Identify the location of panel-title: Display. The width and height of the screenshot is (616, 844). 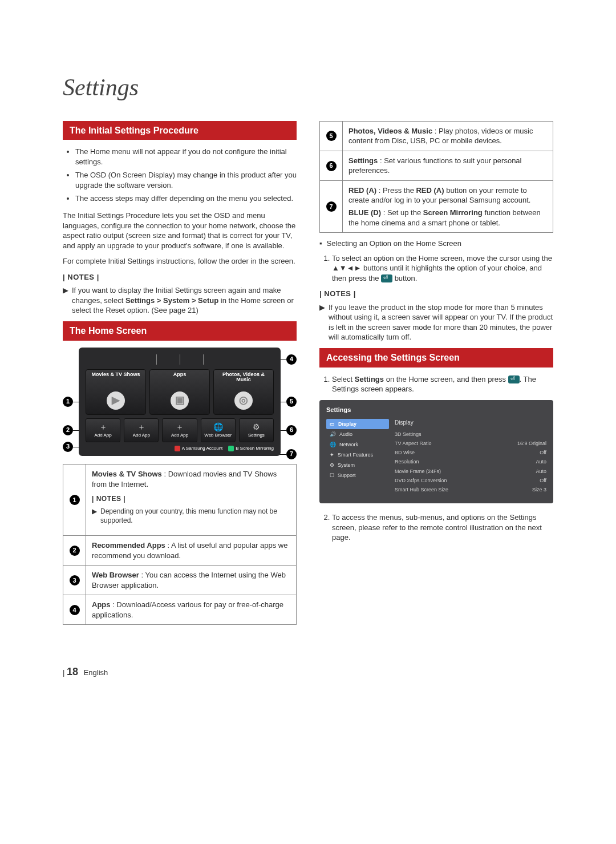
(471, 423).